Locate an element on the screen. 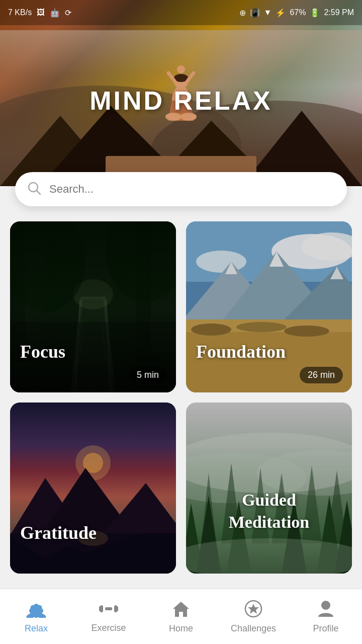 This screenshot has height=644, width=362. add-icon: ⊕ is located at coordinates (242, 13).